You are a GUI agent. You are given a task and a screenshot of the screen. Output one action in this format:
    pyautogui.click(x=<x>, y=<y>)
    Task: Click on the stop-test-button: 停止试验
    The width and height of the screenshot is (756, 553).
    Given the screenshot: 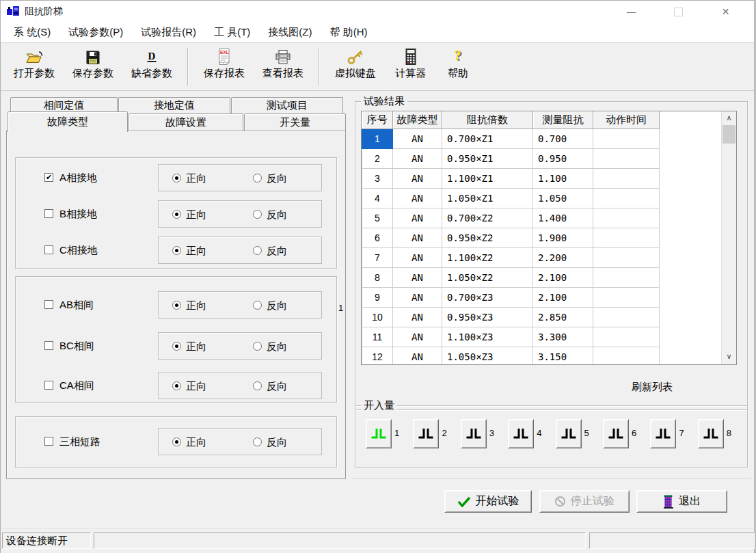 What is the action you would take?
    pyautogui.click(x=584, y=502)
    